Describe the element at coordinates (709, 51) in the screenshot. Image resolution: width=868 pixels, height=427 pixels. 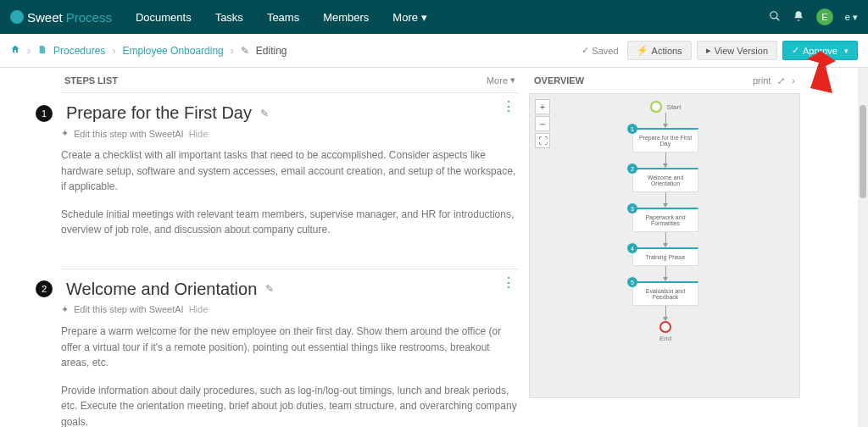
I see `play-icon: ▸` at that location.